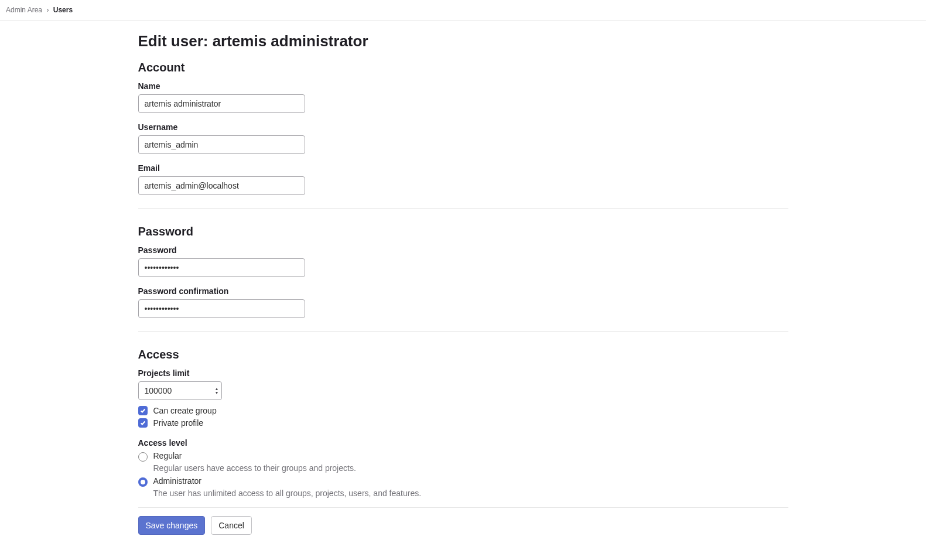 This screenshot has width=926, height=560. What do you see at coordinates (221, 186) in the screenshot?
I see `email-input` at bounding box center [221, 186].